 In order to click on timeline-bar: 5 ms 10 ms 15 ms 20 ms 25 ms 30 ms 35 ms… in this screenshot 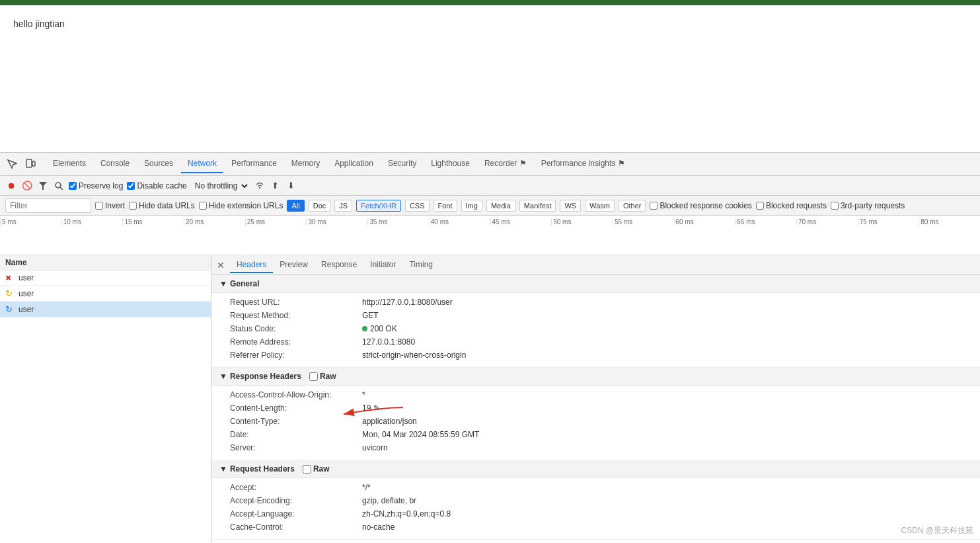, I will do `click(490, 235)`.